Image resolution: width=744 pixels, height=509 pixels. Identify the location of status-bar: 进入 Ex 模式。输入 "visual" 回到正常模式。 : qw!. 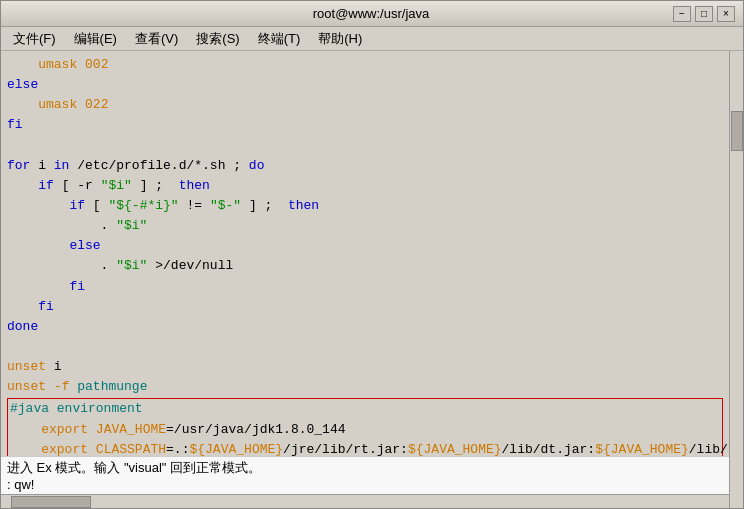
(365, 475).